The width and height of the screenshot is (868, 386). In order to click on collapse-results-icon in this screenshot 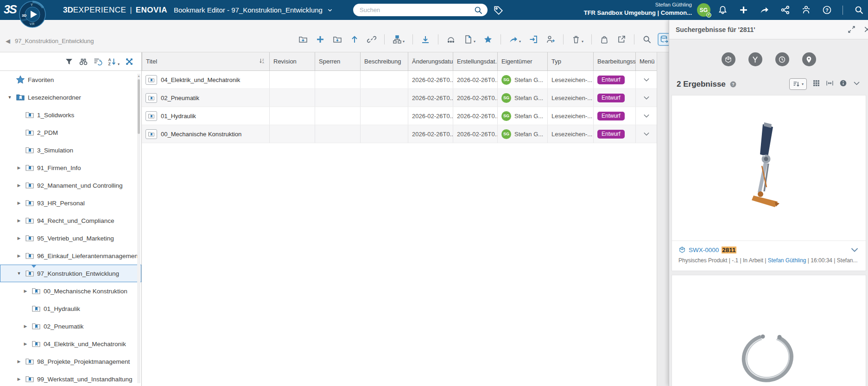, I will do `click(856, 84)`.